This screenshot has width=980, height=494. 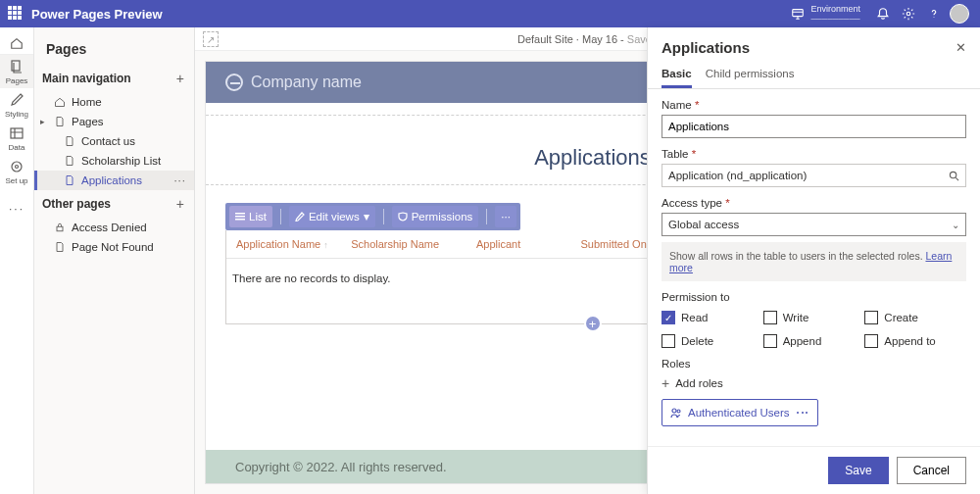 I want to click on access-hint: Show all rows in the table to users in t…, so click(x=813, y=262).